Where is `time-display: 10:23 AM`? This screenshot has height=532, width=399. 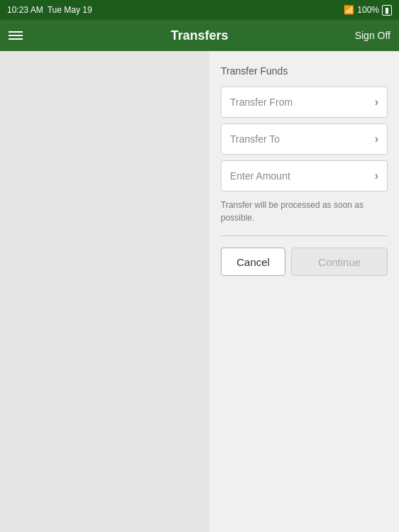 time-display: 10:23 AM is located at coordinates (26, 10).